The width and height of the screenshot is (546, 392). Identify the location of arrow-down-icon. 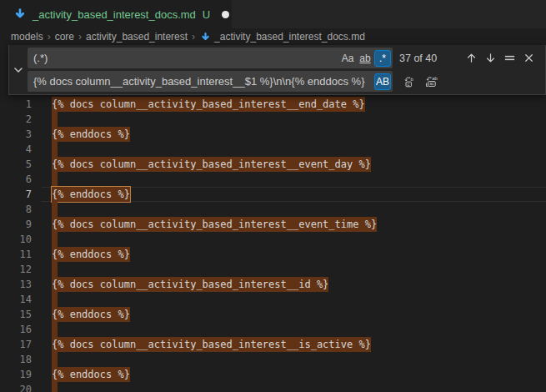
(490, 58).